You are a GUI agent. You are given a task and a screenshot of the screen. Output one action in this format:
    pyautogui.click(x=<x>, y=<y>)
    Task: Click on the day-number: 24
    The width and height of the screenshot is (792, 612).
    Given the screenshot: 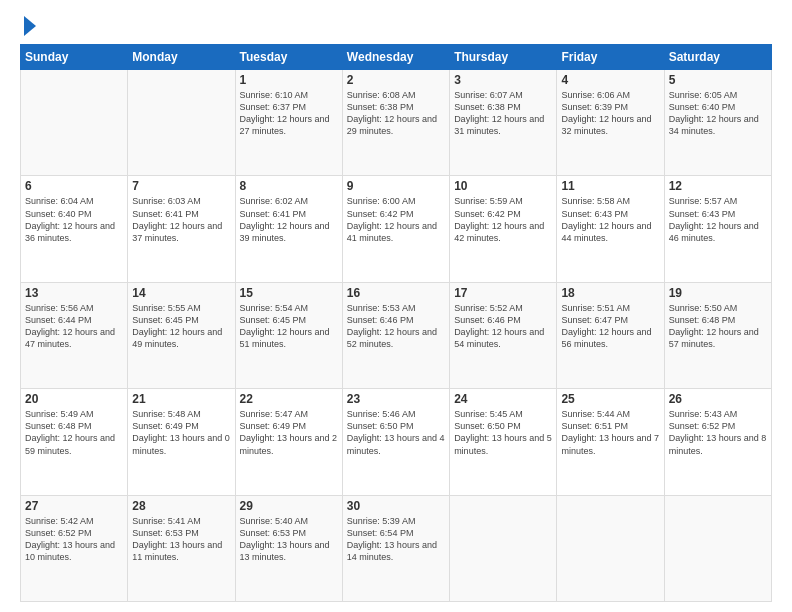 What is the action you would take?
    pyautogui.click(x=503, y=399)
    